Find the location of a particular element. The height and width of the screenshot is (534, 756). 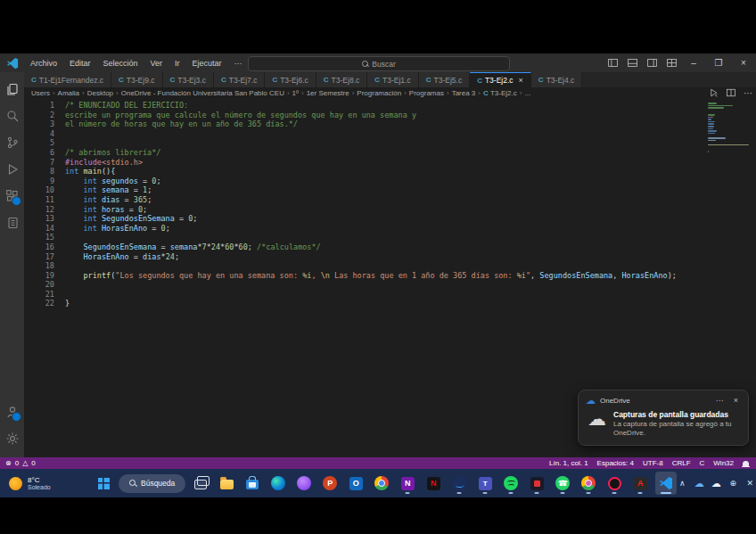

customize-layout-icon is located at coordinates (671, 62).